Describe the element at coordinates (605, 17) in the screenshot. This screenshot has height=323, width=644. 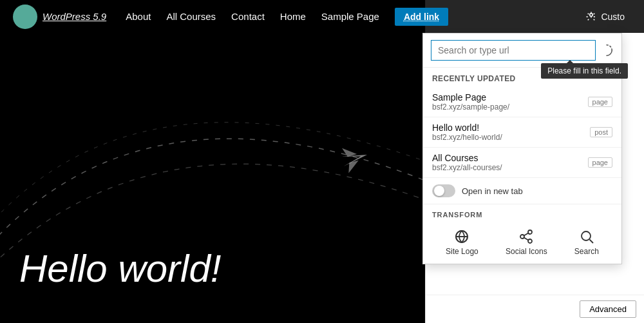
I see `customizer-button: Custo` at that location.